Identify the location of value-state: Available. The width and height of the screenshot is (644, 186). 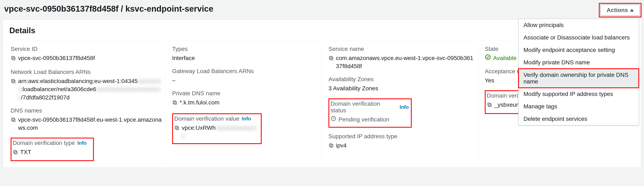
(505, 58).